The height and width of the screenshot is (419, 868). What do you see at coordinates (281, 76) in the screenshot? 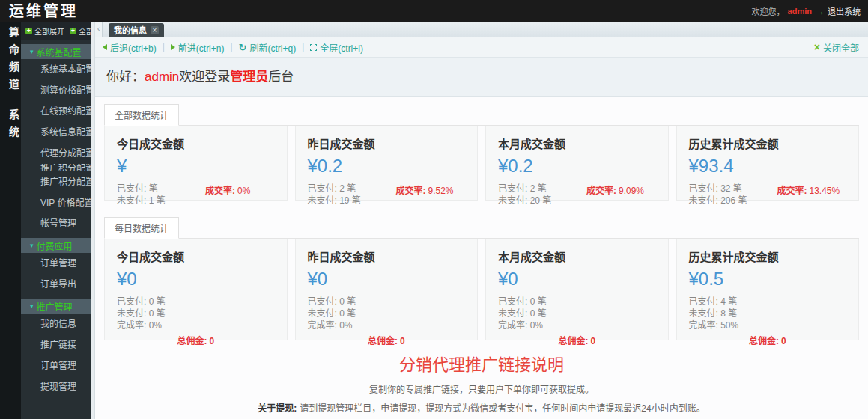
I see `greeting-suffix: 后台` at bounding box center [281, 76].